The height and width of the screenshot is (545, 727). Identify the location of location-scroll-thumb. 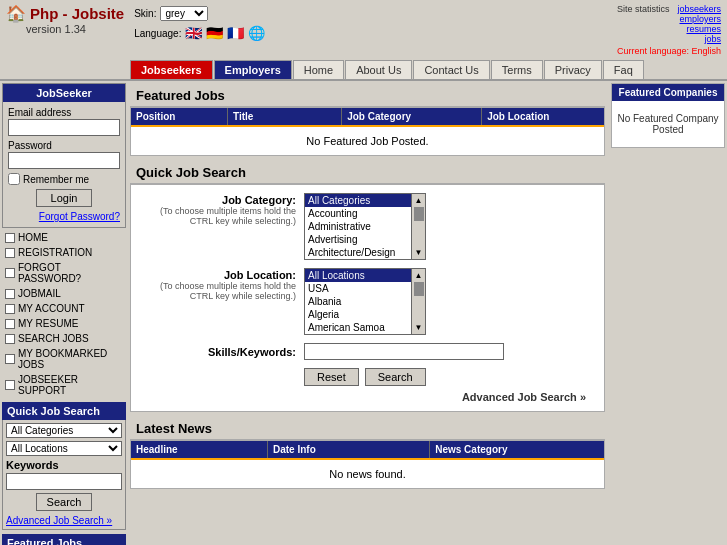
(419, 289).